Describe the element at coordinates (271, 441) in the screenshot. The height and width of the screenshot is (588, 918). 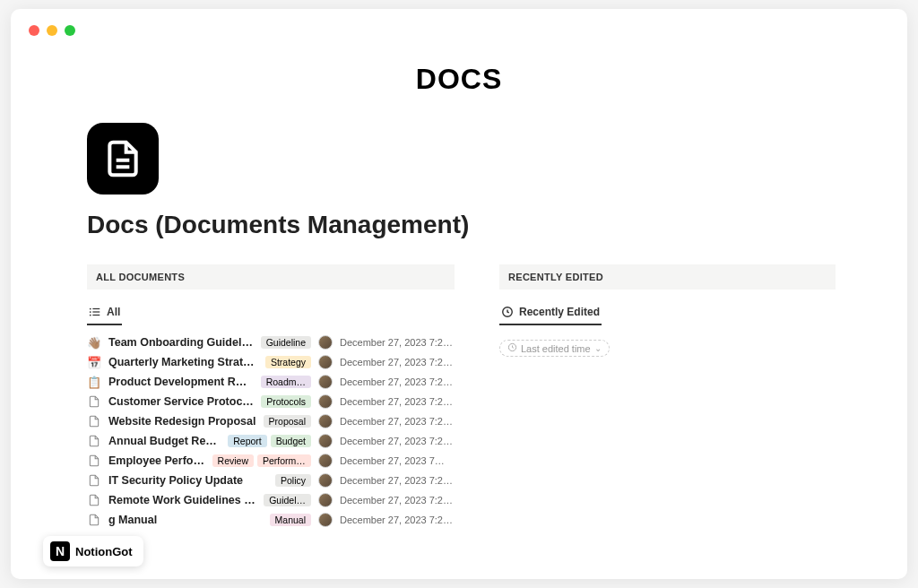
I see `document-row: Annual Budget Report 2023ReportBudgetDec…` at that location.